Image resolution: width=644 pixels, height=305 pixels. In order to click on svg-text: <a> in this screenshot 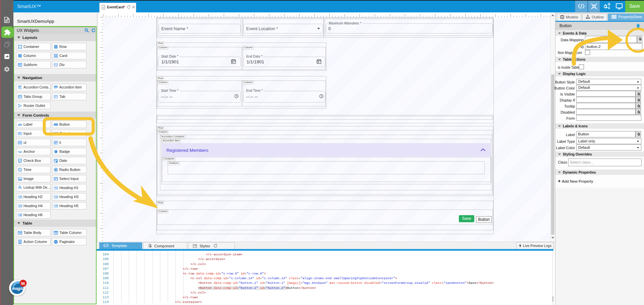, I will do `click(20, 152)`.